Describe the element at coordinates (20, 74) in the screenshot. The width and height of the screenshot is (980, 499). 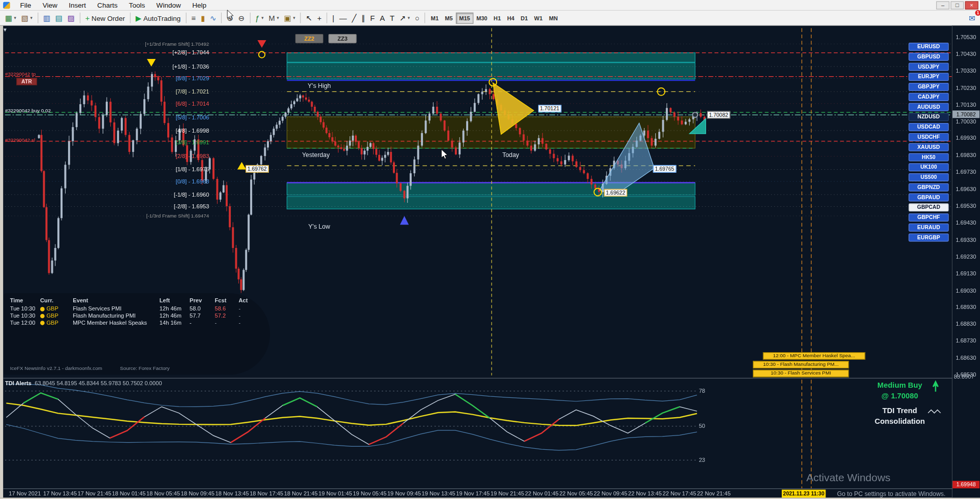
I see `order-tp-label: #32290042 tp` at that location.